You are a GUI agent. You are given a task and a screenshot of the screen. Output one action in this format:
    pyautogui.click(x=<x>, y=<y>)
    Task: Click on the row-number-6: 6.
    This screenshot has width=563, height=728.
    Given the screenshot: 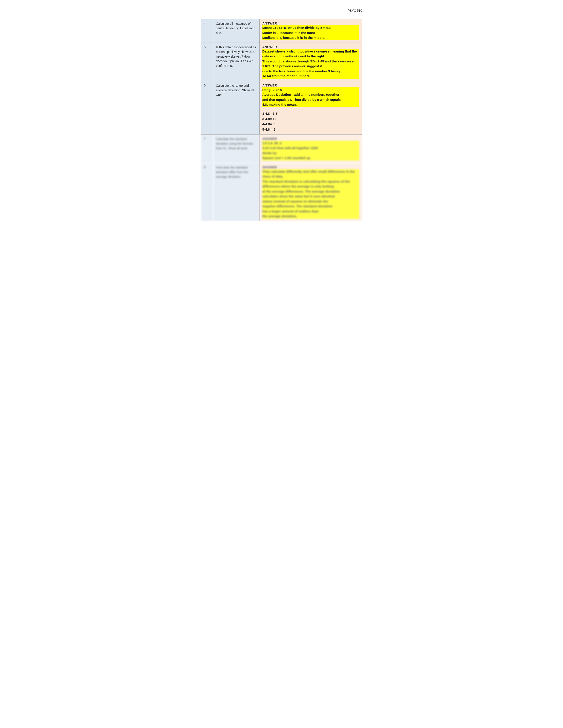 What is the action you would take?
    pyautogui.click(x=207, y=108)
    